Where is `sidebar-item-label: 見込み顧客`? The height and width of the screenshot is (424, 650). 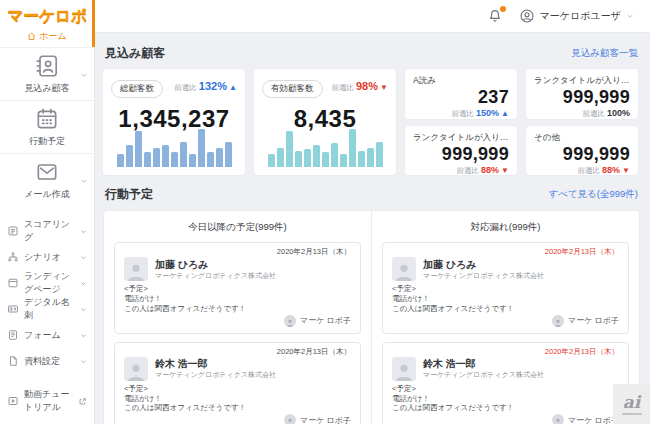 sidebar-item-label: 見込み顧客 is located at coordinates (46, 88).